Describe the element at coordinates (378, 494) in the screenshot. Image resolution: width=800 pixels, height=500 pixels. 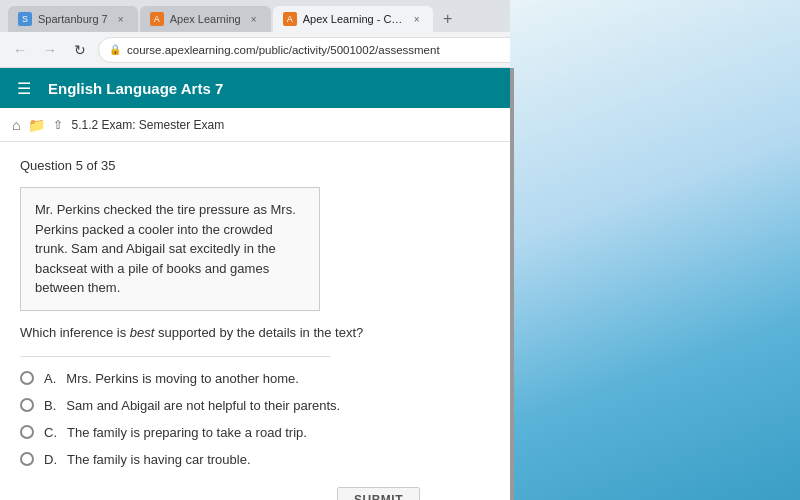
I see `submit-button: SUBMIT` at that location.